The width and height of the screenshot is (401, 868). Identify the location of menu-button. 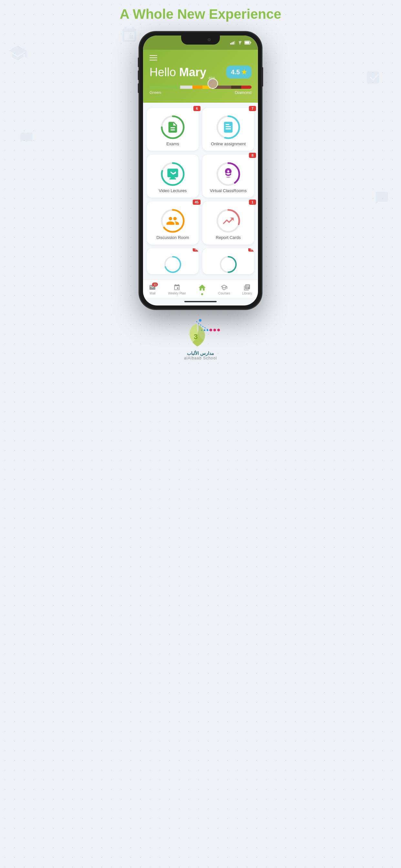
(201, 58).